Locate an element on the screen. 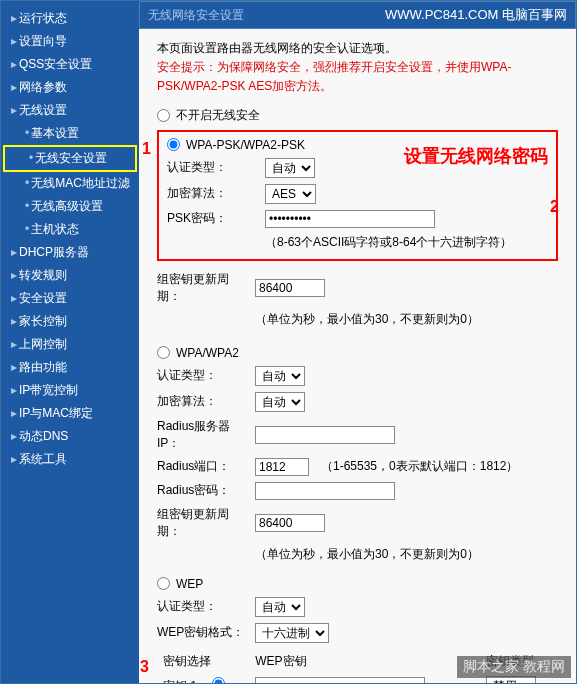  intro-text: 本页面设置路由器无线网络的安全认证选项。 安全提示：为保障网络安全，强烈推荐开启… is located at coordinates (358, 68).